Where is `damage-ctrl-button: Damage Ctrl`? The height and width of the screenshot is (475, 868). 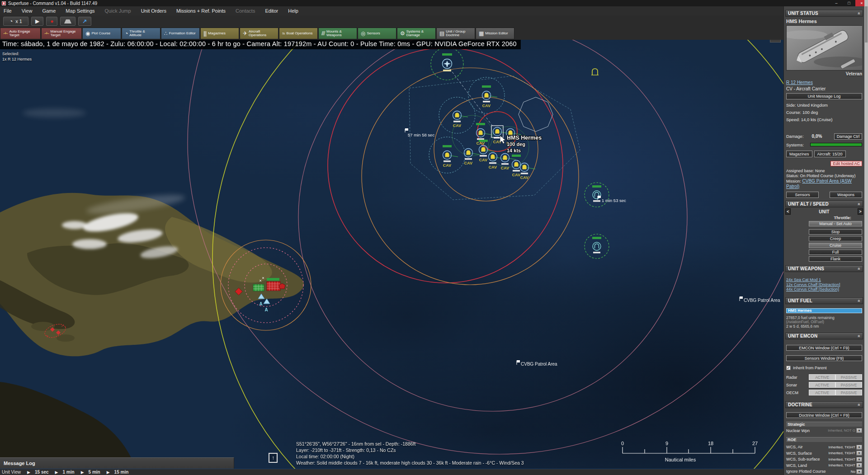
damage-ctrl-button: Damage Ctrl is located at coordinates (848, 136).